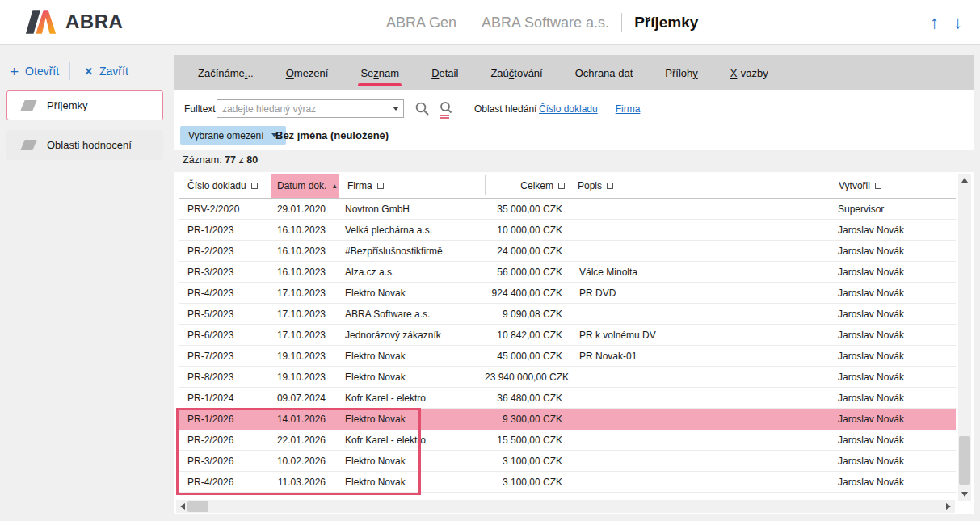 The width and height of the screenshot is (980, 521). Describe the element at coordinates (242, 160) in the screenshot. I see `record-of: z` at that location.